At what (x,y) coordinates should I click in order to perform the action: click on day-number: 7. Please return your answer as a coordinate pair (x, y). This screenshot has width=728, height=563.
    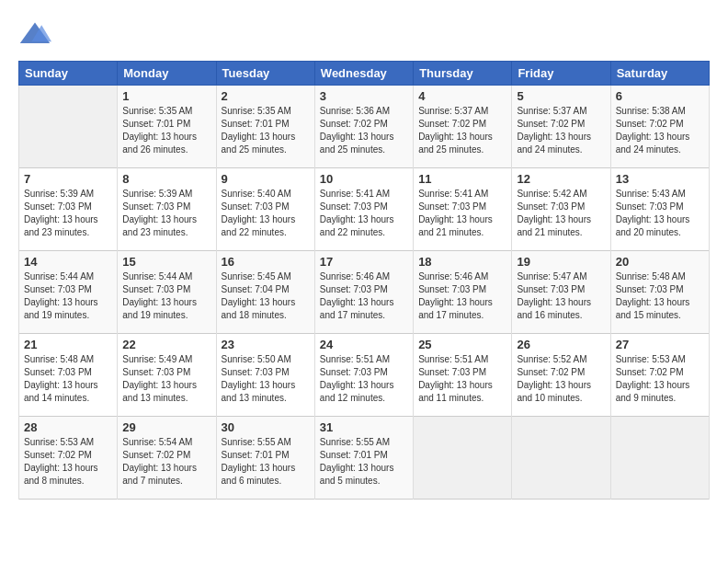
    Looking at the image, I should click on (68, 178).